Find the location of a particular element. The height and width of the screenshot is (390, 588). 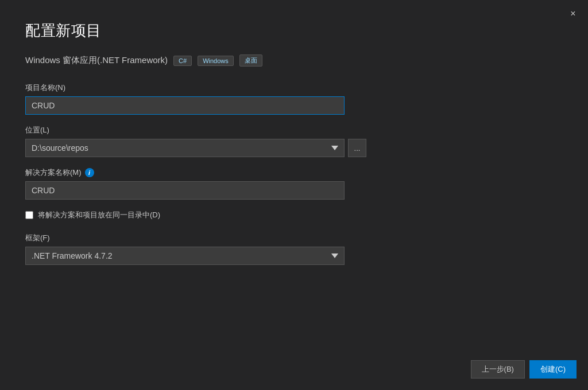

project-name-input is located at coordinates (185, 106).